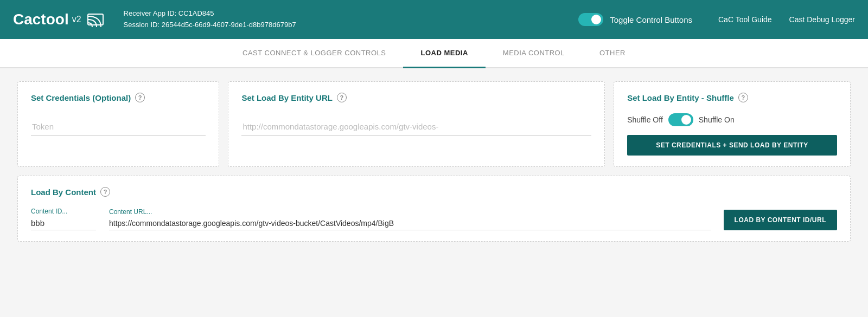 This screenshot has height=317, width=868. What do you see at coordinates (732, 98) in the screenshot?
I see `shuffle-card-title: Set Load By Entity - Shuffle ?` at bounding box center [732, 98].